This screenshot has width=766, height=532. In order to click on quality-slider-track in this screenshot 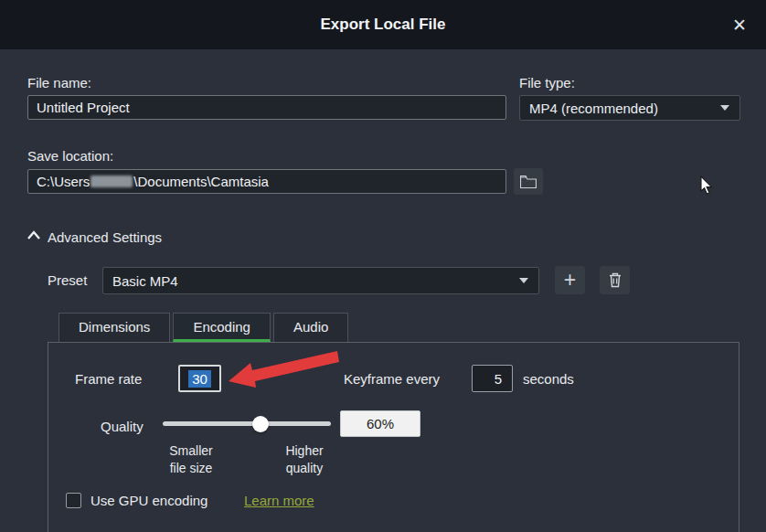, I will do `click(247, 424)`.